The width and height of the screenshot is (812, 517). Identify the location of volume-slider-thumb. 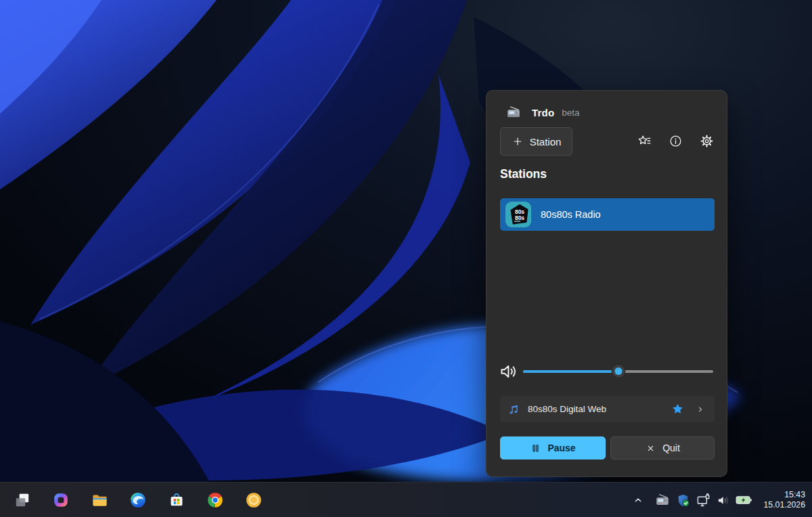
(618, 371).